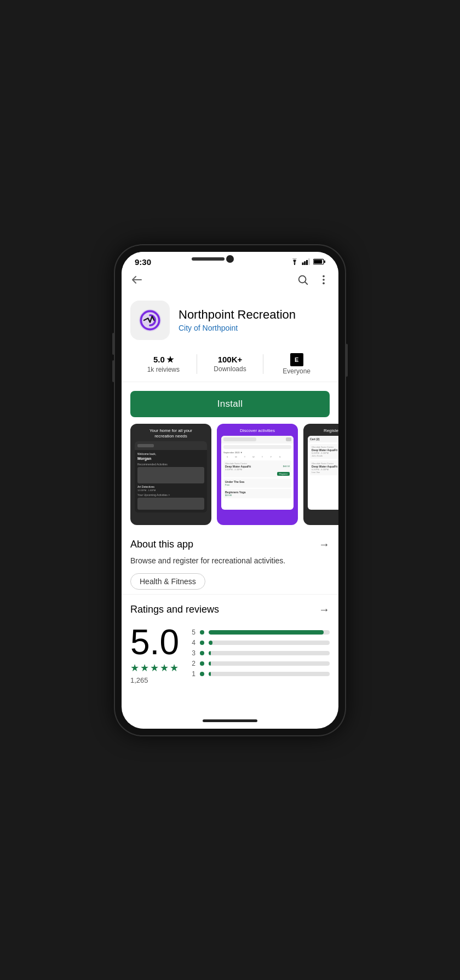  I want to click on stats-row: 5.0 ★ 1k reiviews 100K+ Downloads E Ever…, so click(230, 365).